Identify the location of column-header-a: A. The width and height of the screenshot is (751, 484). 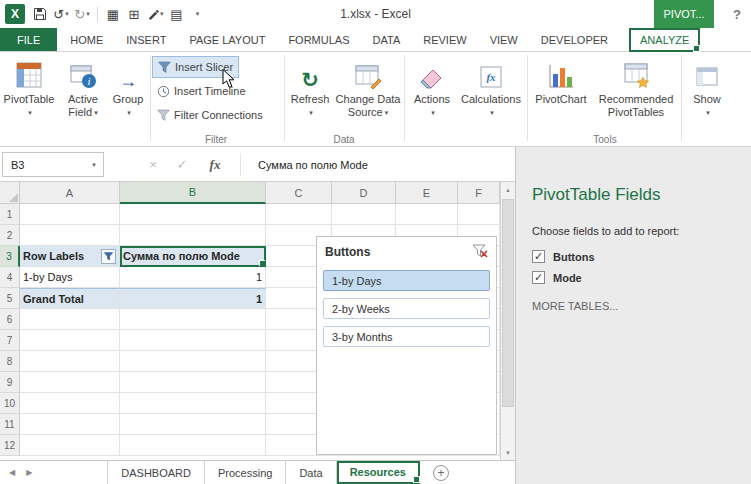
(70, 193).